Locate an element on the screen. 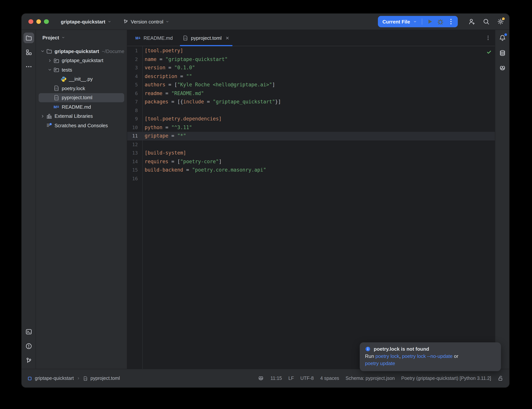 The height and width of the screenshot is (409, 532). line-number: 2 is located at coordinates (132, 59).